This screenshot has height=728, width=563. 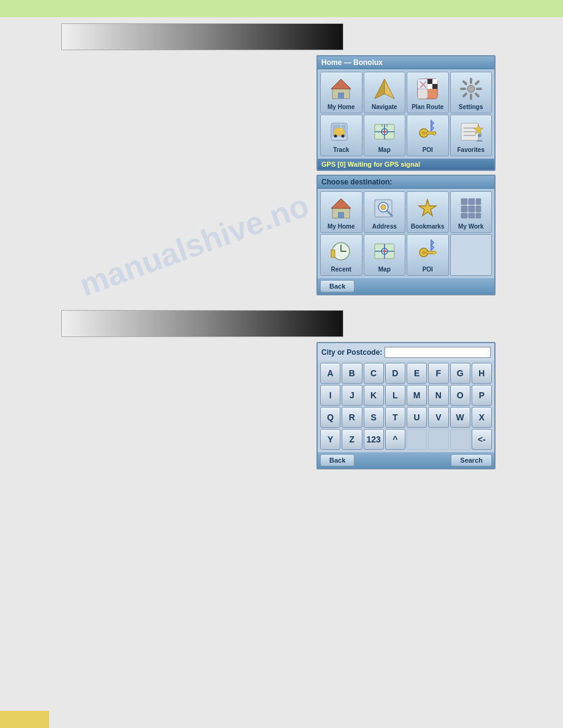 What do you see at coordinates (374, 395) in the screenshot?
I see `key-K: K` at bounding box center [374, 395].